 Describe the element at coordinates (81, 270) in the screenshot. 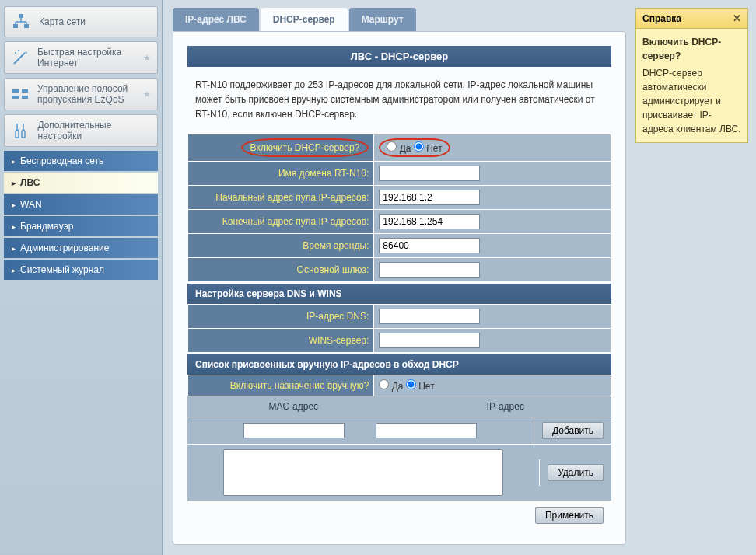

I see `submenu-syslog: Системный журнал` at that location.